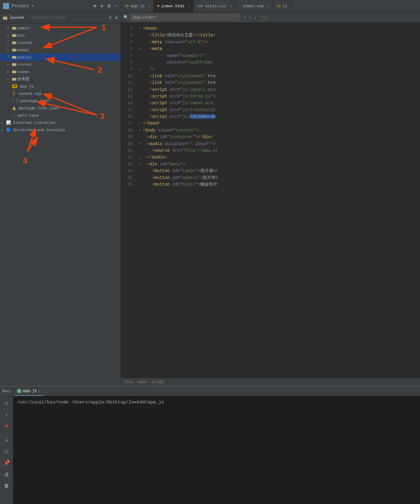 This screenshot has height=504, width=420. What do you see at coordinates (24, 50) in the screenshot?
I see `tree-label-model: model` at bounding box center [24, 50].